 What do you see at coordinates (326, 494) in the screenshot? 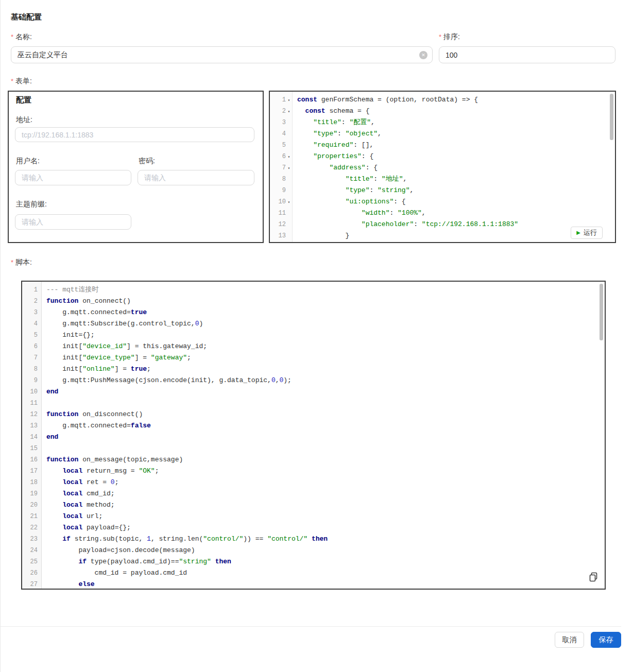
I see `code-line: local cmd_id;` at bounding box center [326, 494].